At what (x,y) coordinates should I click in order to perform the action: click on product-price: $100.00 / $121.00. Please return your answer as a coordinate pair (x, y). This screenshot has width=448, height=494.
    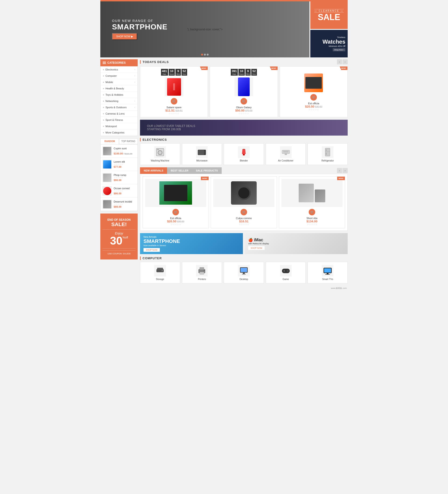
    Looking at the image, I should click on (123, 153).